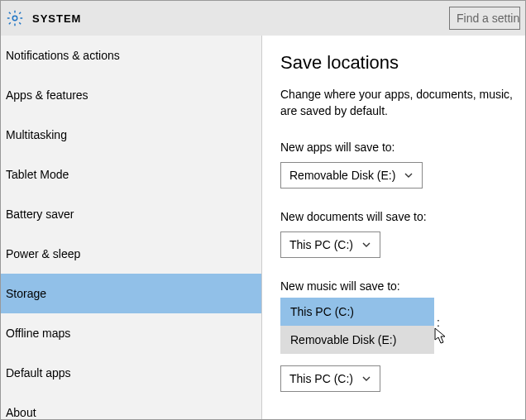 Image resolution: width=526 pixels, height=420 pixels. Describe the element at coordinates (37, 174) in the screenshot. I see `sidebar-item-label: Tablet Mode` at that location.